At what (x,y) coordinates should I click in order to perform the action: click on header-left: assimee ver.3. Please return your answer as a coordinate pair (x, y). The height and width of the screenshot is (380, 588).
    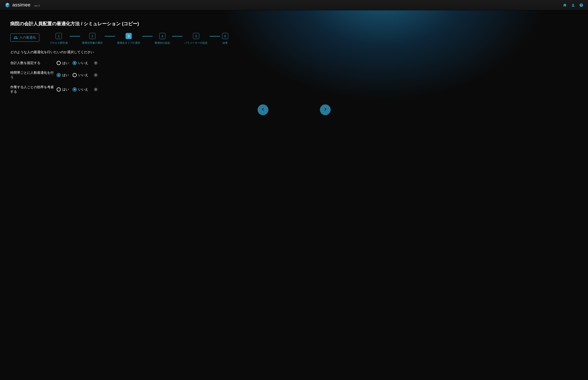
    Looking at the image, I should click on (22, 5).